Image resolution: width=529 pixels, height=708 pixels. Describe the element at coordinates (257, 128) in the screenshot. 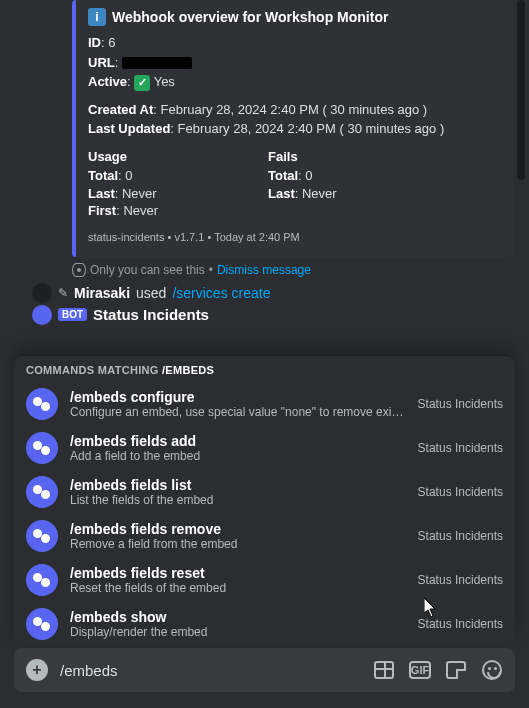

I see `updated-value: February 28, 2024 2:40 PM` at that location.